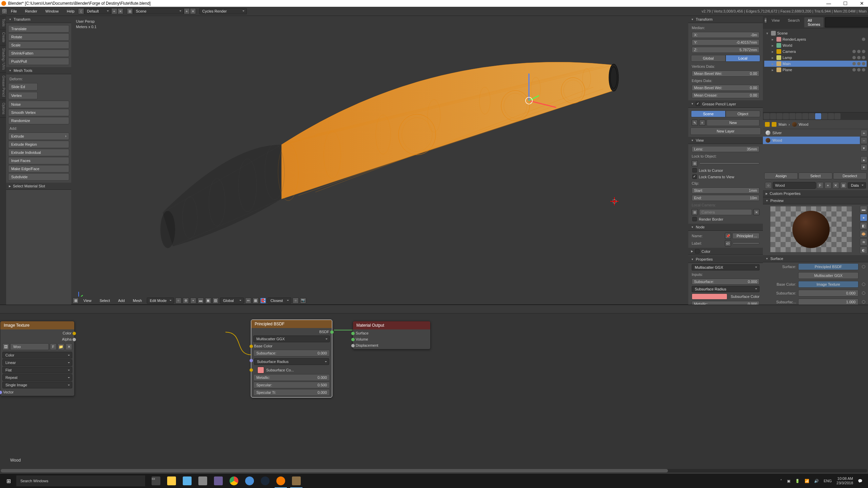 The height and width of the screenshot is (488, 868). I want to click on node-color-subheader: Color, so click(726, 251).